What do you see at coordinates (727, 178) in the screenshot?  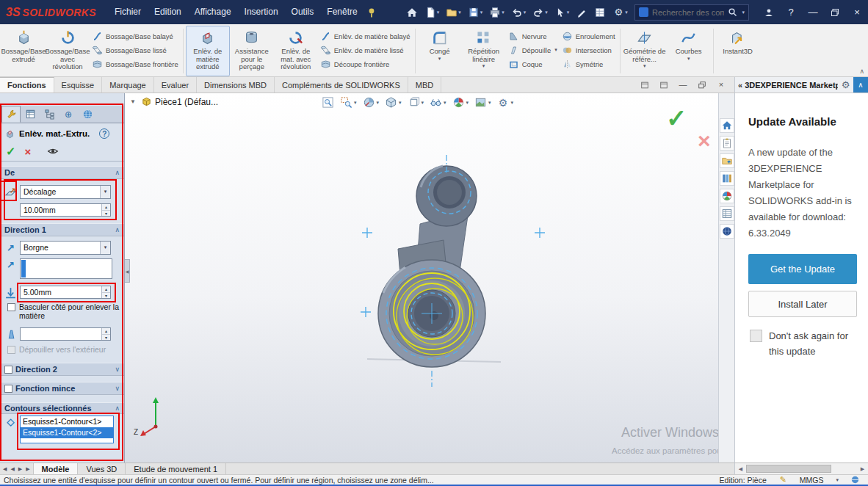 I see `library-button` at bounding box center [727, 178].